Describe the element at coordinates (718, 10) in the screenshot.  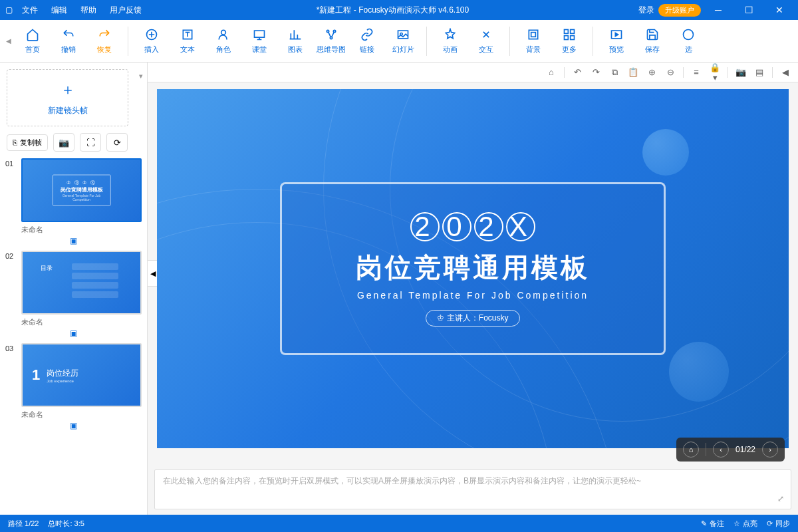
I see `minimize-button: ─` at that location.